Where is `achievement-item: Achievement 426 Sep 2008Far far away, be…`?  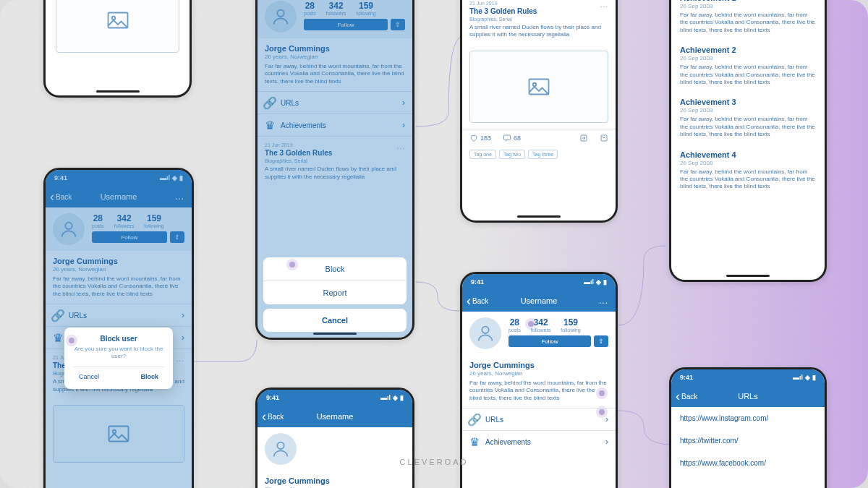
achievement-item: Achievement 426 Sep 2008Far far away, be… is located at coordinates (748, 171).